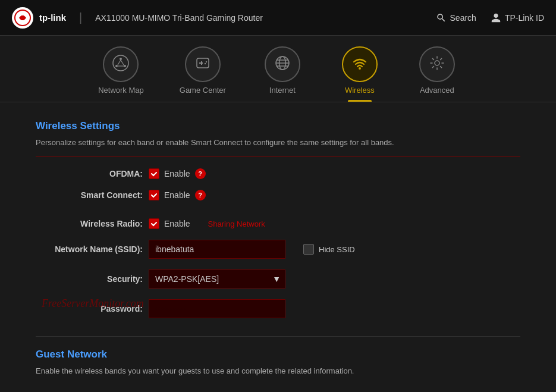 This screenshot has width=556, height=392. Describe the element at coordinates (437, 90) in the screenshot. I see `nav-label-advanced: Advanced` at that location.